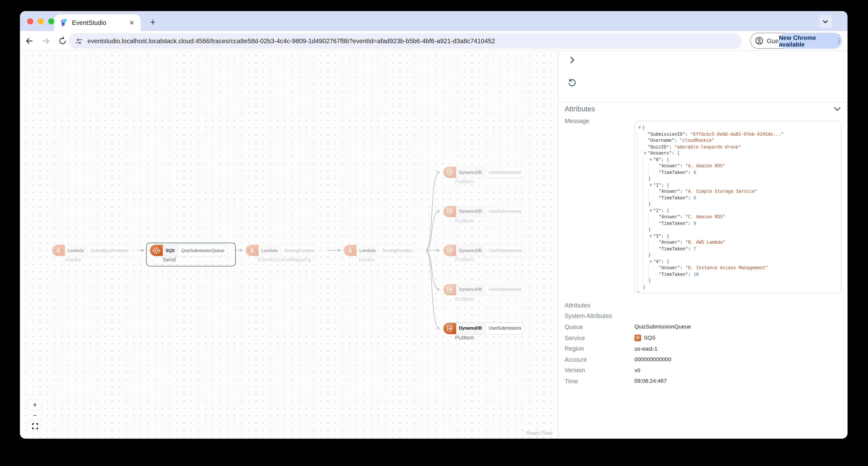 The image size is (868, 466). Describe the element at coordinates (153, 23) in the screenshot. I see `new-tab-button: +` at that location.